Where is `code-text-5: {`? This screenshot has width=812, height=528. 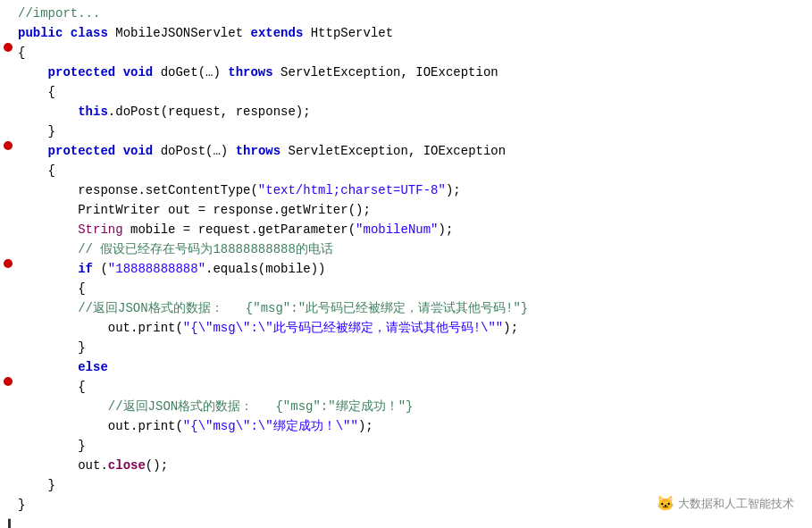
code-text-5: { is located at coordinates (414, 92).